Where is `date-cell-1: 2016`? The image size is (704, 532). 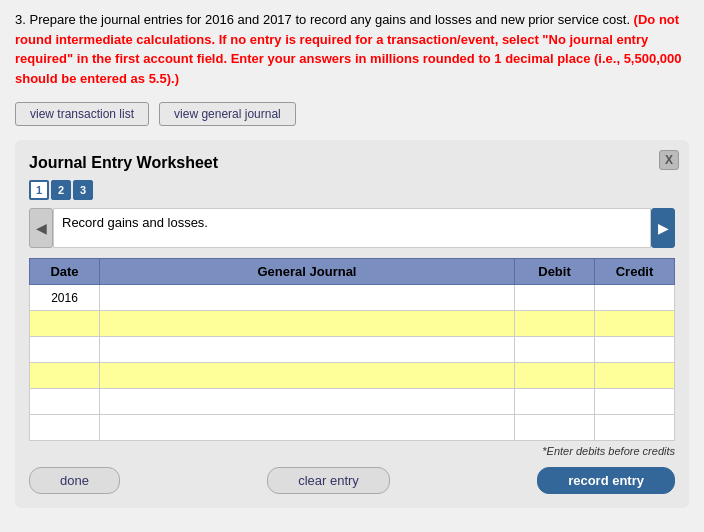 date-cell-1: 2016 is located at coordinates (65, 298).